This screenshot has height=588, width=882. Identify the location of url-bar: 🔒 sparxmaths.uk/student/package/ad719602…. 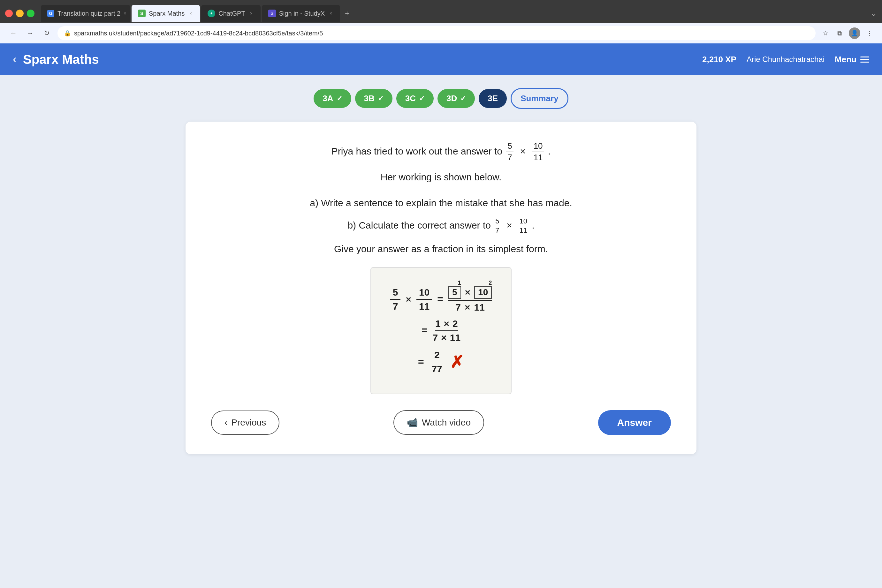
(437, 33).